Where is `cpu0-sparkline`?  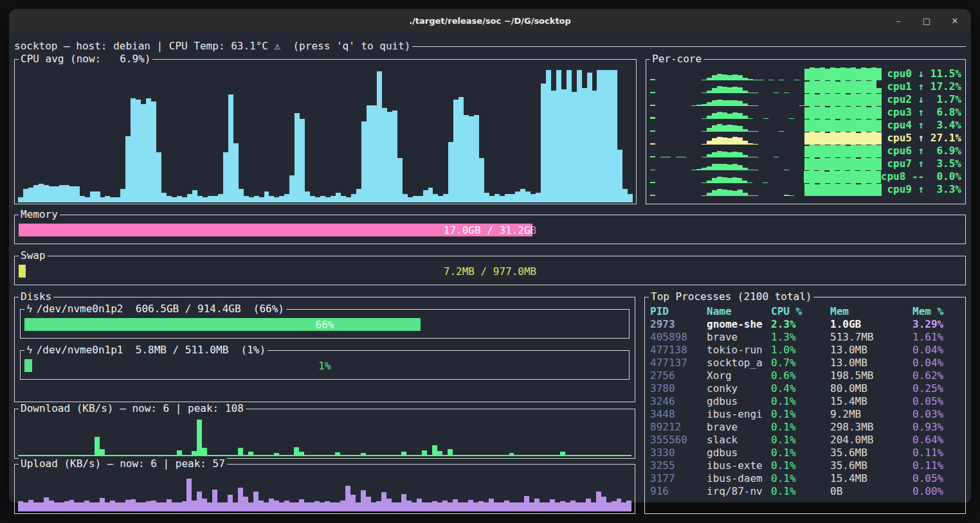
cpu0-sparkline is located at coordinates (766, 74).